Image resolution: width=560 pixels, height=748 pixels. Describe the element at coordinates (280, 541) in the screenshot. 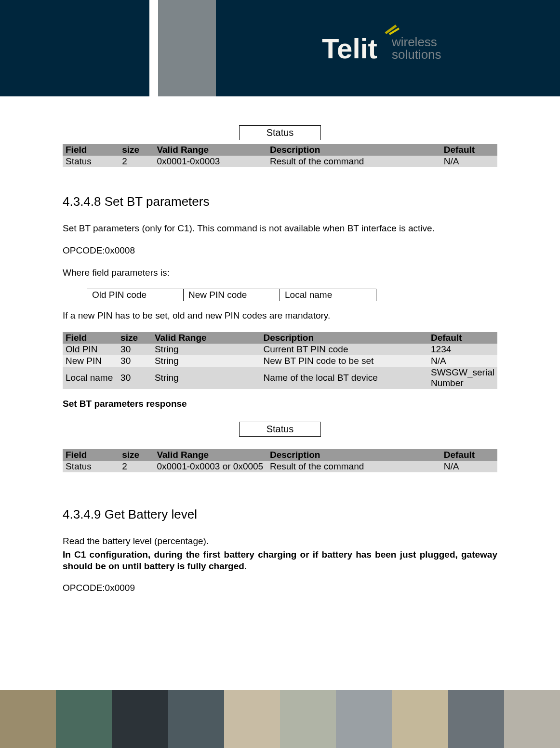

I see `para-battery-desc: Read the battery level (percentage).` at that location.